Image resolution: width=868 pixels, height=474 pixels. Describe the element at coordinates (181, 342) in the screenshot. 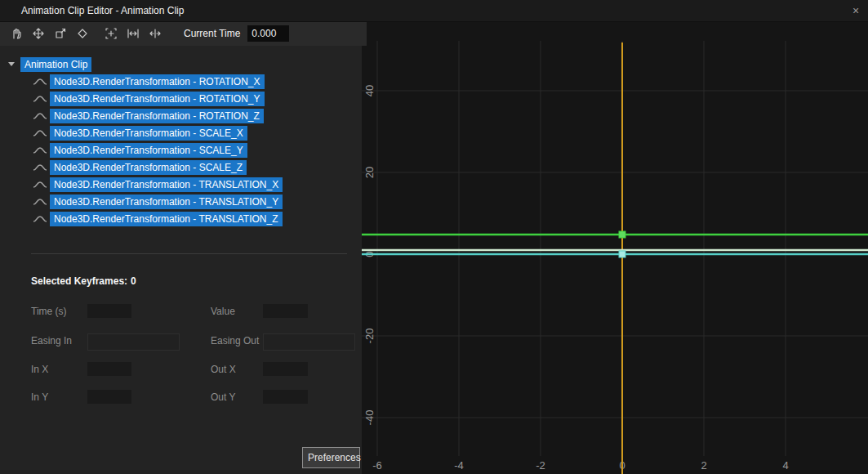

I see `easing-row: Easing In Easing Out` at that location.